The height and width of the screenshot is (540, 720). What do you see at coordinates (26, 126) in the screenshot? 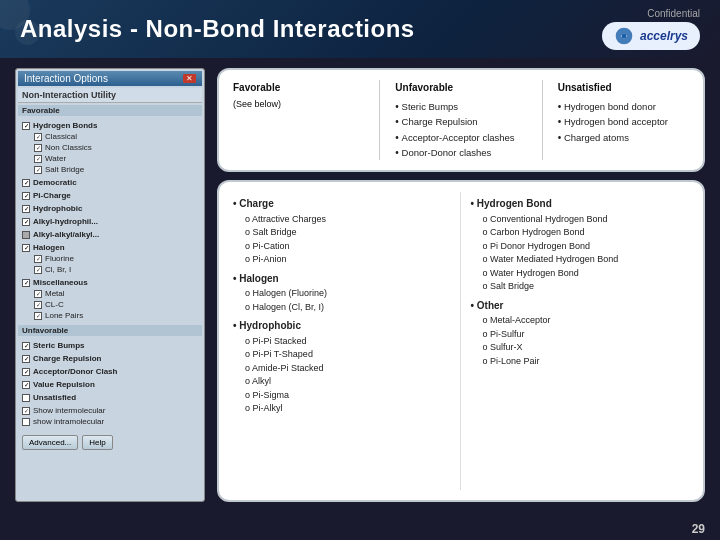
I see `checkbox-hydrogen-bonds` at bounding box center [26, 126].